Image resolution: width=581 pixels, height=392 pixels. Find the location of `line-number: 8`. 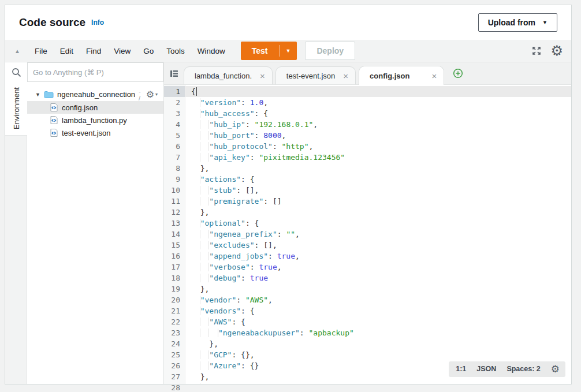

line-number: 8 is located at coordinates (174, 169).